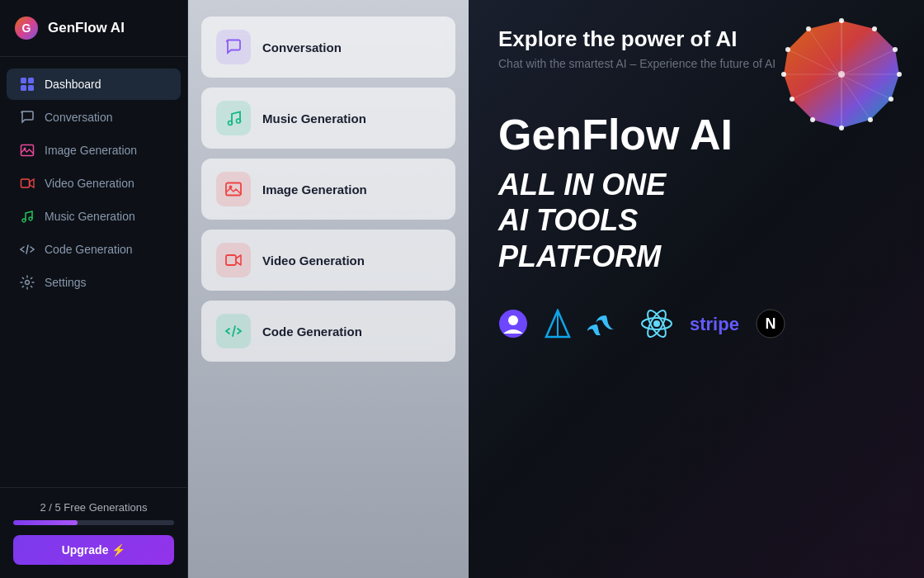 This screenshot has height=578, width=924. I want to click on sidebar-item-code-generation: Code Generation, so click(94, 249).